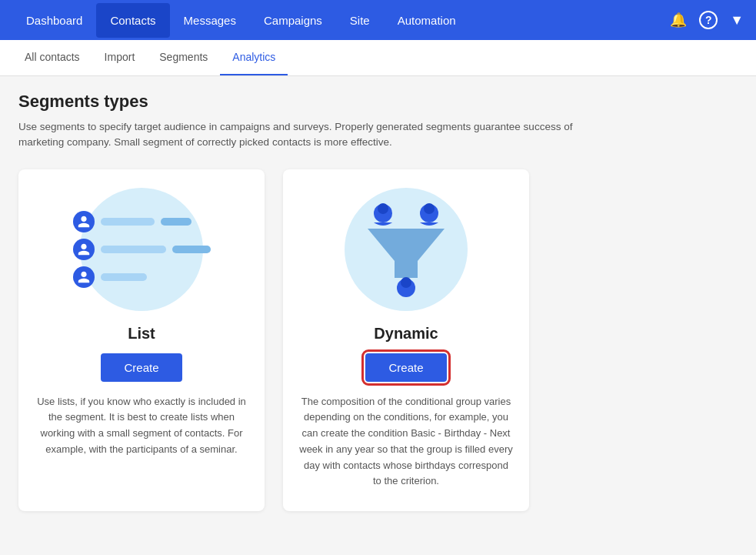 This screenshot has width=756, height=555. What do you see at coordinates (52, 58) in the screenshot?
I see `subnav-all-contacts: All contacts` at bounding box center [52, 58].